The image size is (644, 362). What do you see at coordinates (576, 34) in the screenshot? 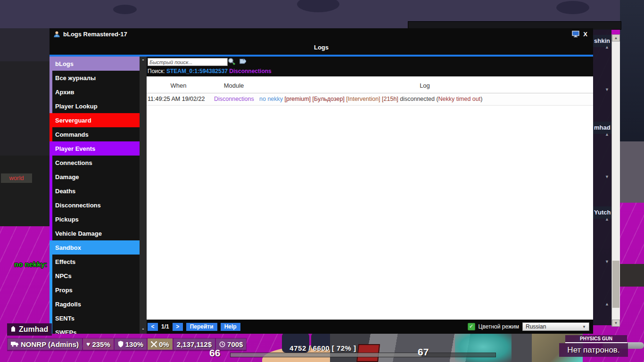
I see `monitor-icon` at bounding box center [576, 34].